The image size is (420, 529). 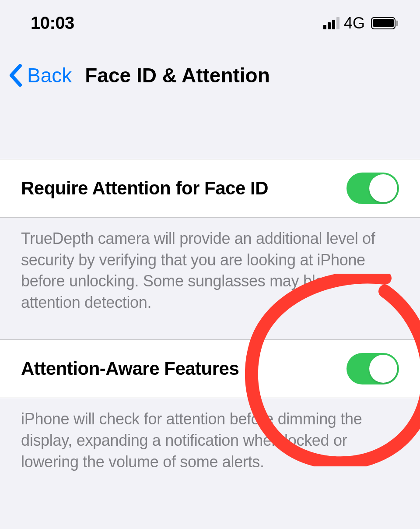 I want to click on require-attention-toggle, so click(x=373, y=188).